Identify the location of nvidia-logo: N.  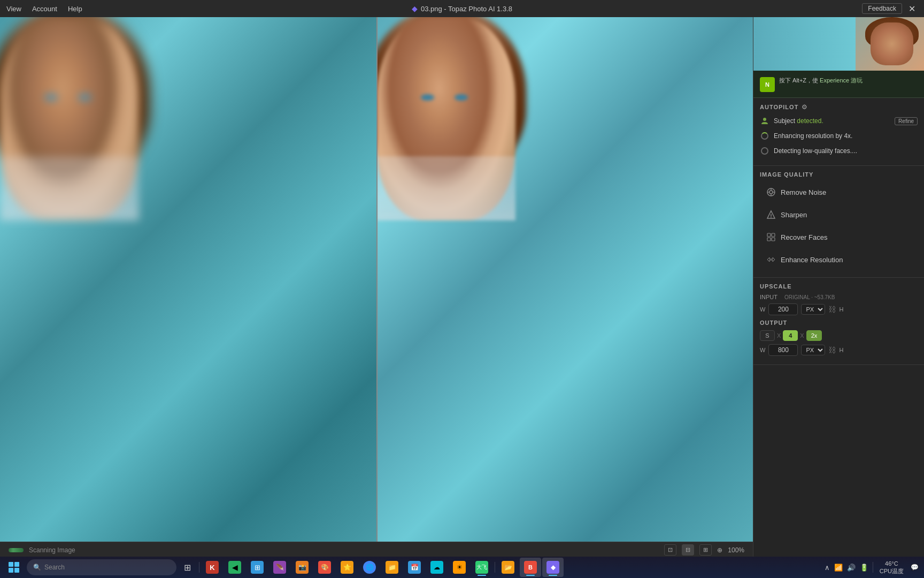
(767, 85).